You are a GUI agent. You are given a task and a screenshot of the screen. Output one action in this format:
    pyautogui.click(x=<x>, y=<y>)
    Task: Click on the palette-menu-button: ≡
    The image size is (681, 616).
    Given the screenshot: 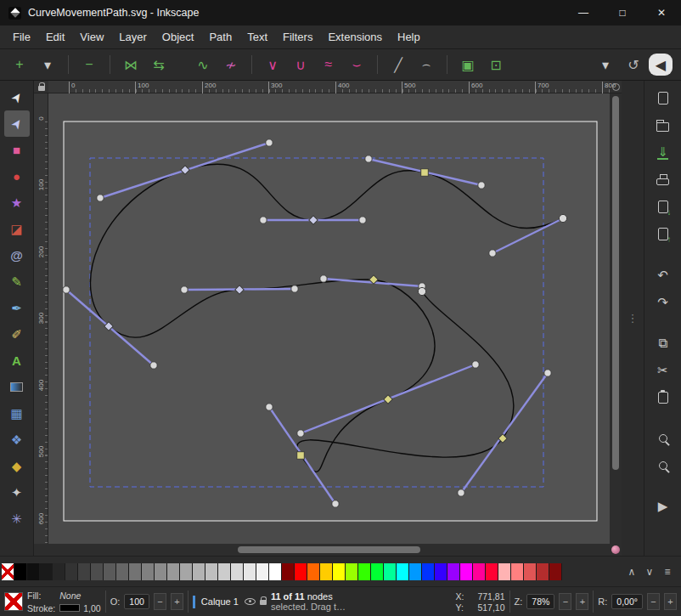 What is the action you would take?
    pyautogui.click(x=667, y=572)
    